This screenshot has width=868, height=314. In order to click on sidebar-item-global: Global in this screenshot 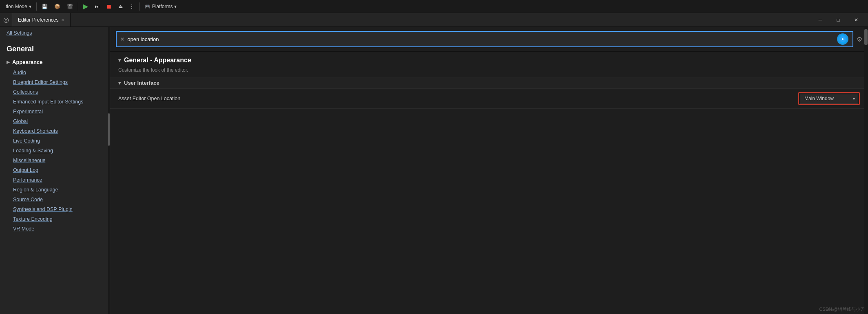, I will do `click(55, 121)`.